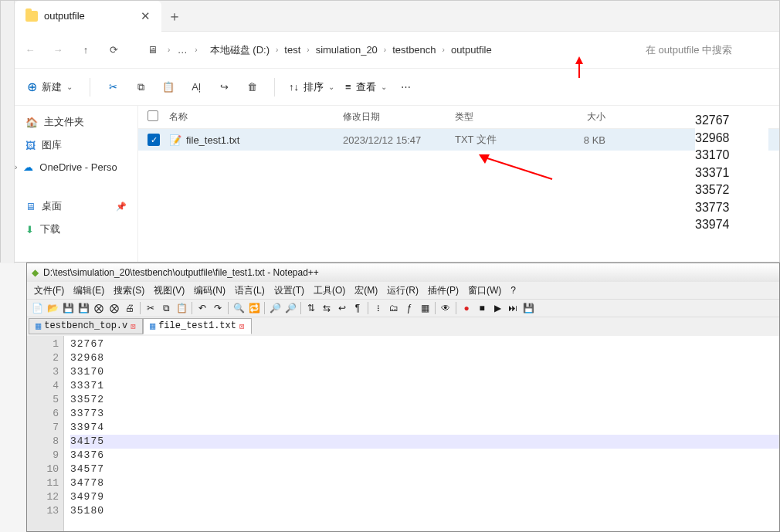  I want to click on print-icon: 🖨, so click(130, 308).